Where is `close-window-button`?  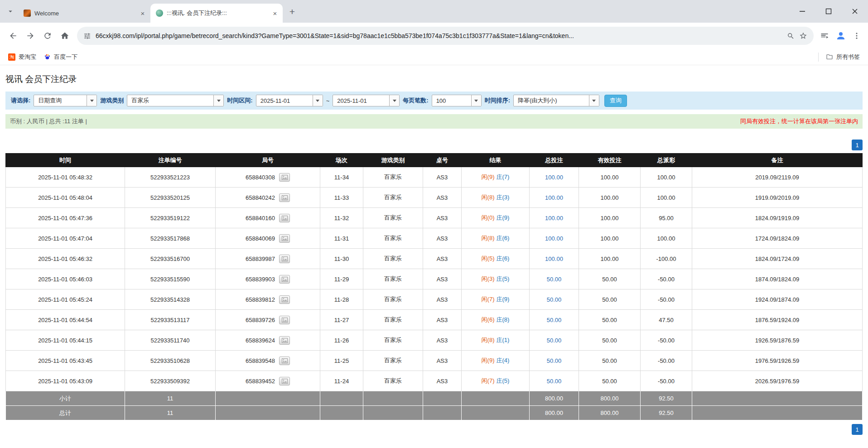 close-window-button is located at coordinates (855, 11).